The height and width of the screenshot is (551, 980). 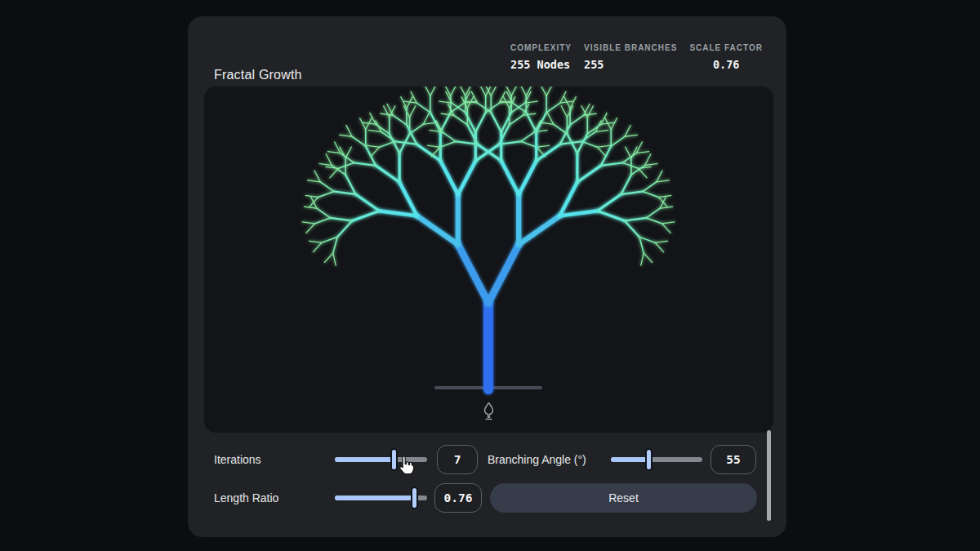 What do you see at coordinates (457, 460) in the screenshot?
I see `iterations-value: 7` at bounding box center [457, 460].